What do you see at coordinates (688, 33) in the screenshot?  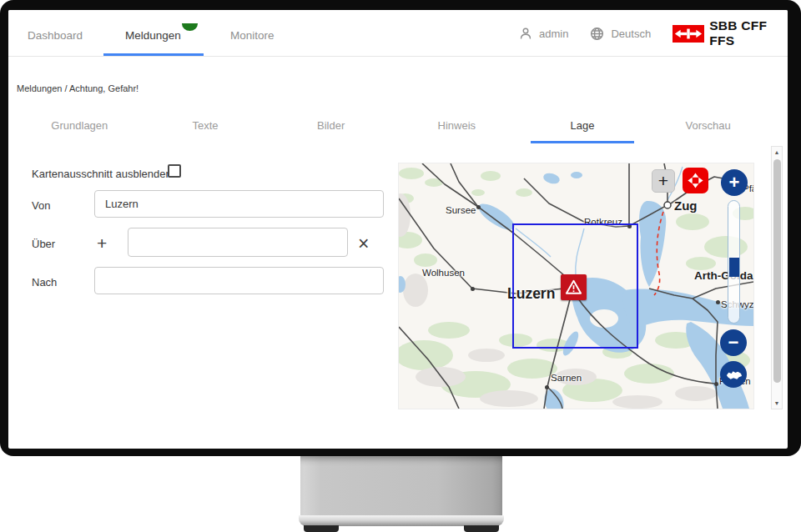 I see `sbb-logo-icon` at bounding box center [688, 33].